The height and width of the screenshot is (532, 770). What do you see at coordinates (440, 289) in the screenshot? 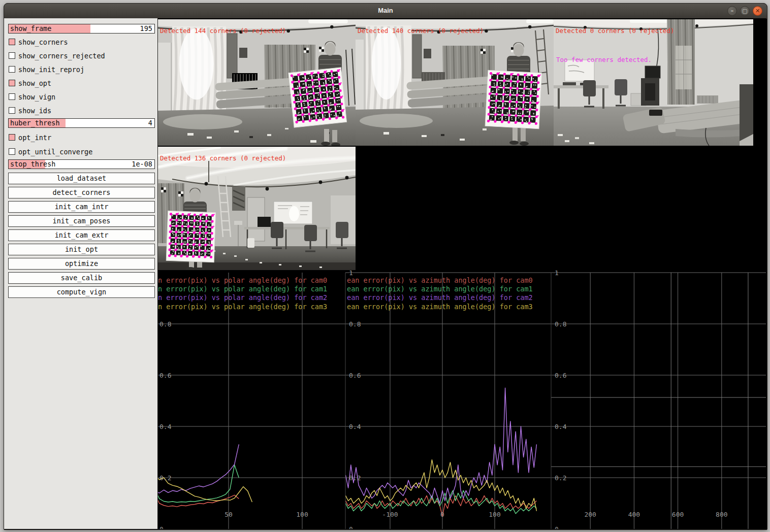
I see `legend-cam1: ean error(pix) vs azimuth angle(deg) for…` at bounding box center [440, 289].